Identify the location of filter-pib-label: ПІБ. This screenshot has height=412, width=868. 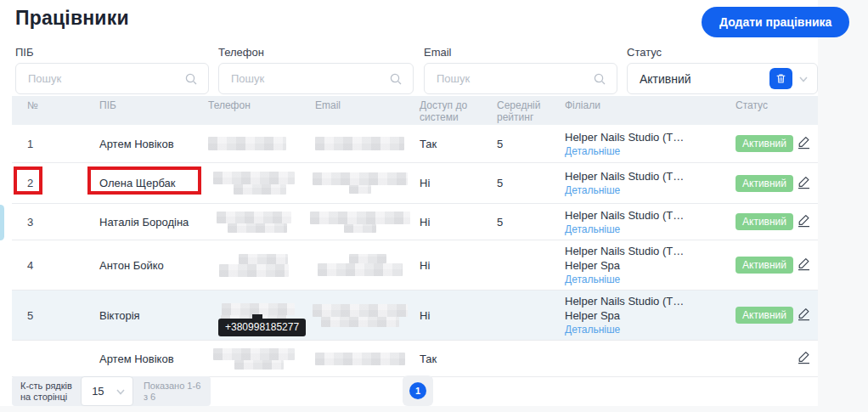
(112, 53).